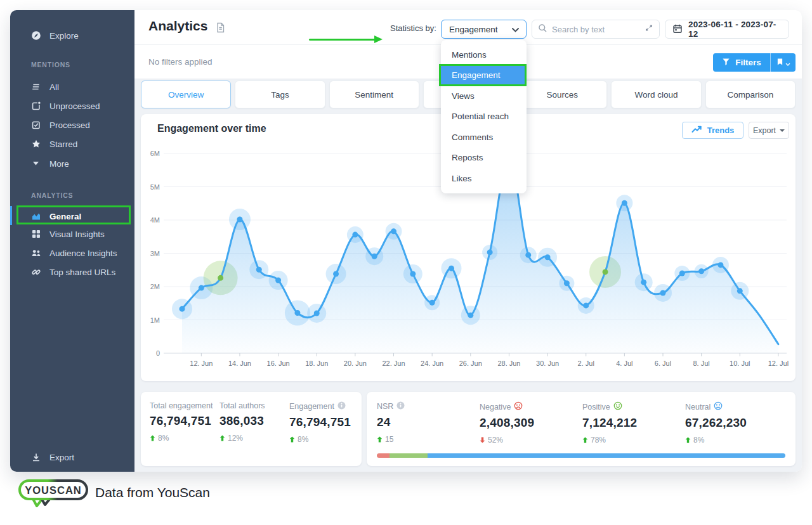 The image size is (812, 525). What do you see at coordinates (507, 423) in the screenshot?
I see `stat-negative: Negative 2,408,309 52%` at bounding box center [507, 423].